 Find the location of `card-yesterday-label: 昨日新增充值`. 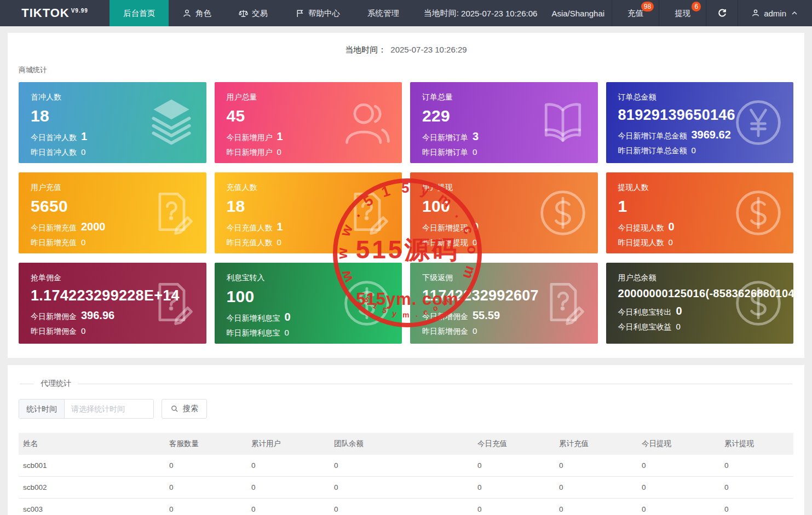

card-yesterday-label: 昨日新增充值 is located at coordinates (54, 243).